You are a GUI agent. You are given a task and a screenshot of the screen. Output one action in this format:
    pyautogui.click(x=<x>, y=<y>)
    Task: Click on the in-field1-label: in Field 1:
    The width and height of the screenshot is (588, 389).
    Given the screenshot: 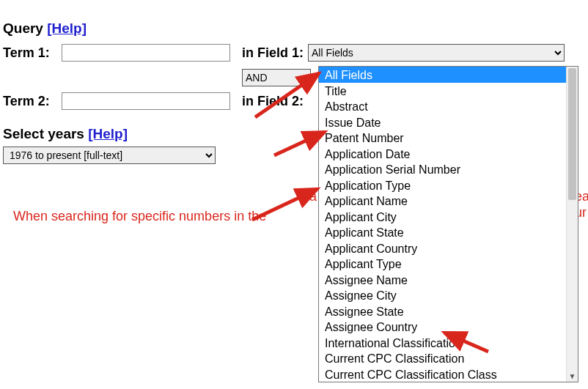 What is the action you would take?
    pyautogui.click(x=273, y=53)
    